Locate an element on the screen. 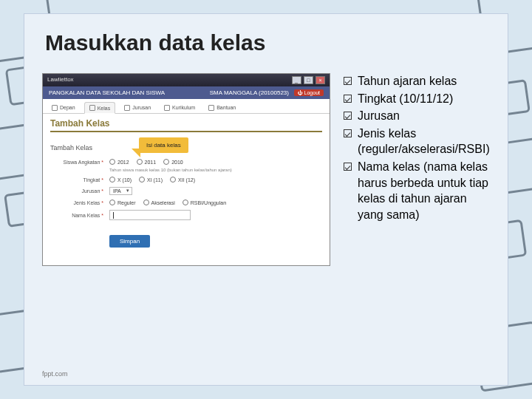 Image resolution: width=532 pixels, height=399 pixels. app-title: PANGKALAN DATA SEKOLAH DAN SISWA is located at coordinates (106, 93).